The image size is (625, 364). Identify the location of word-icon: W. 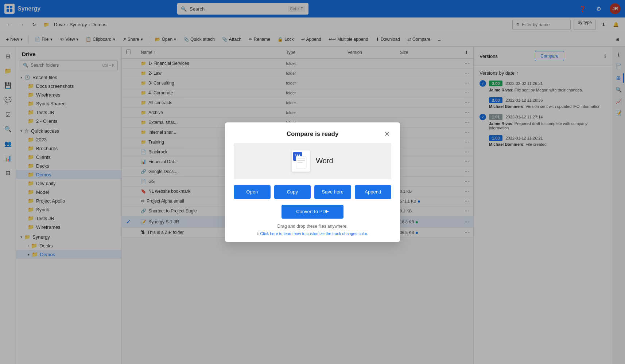
(301, 161).